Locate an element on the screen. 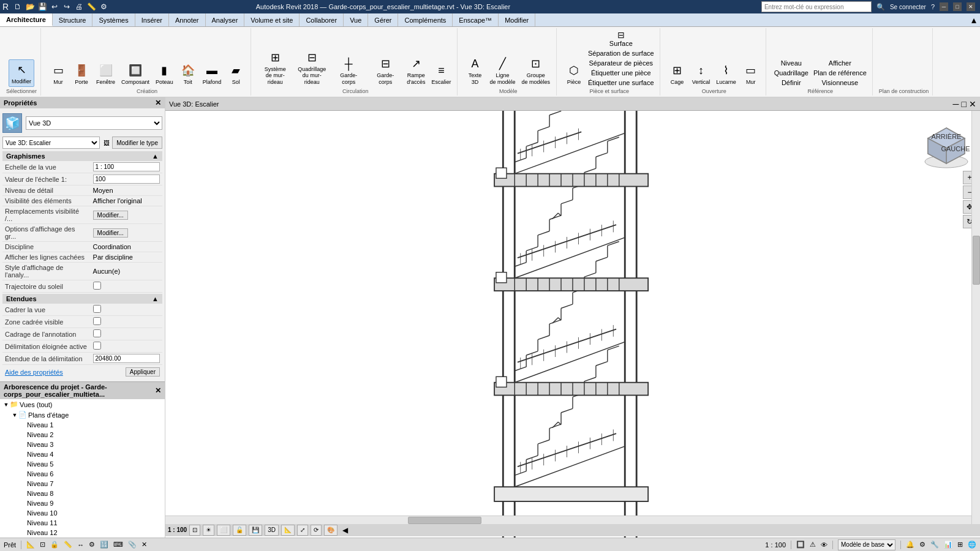 The image size is (980, 551). tab-gerer: Gérer is located at coordinates (383, 20).